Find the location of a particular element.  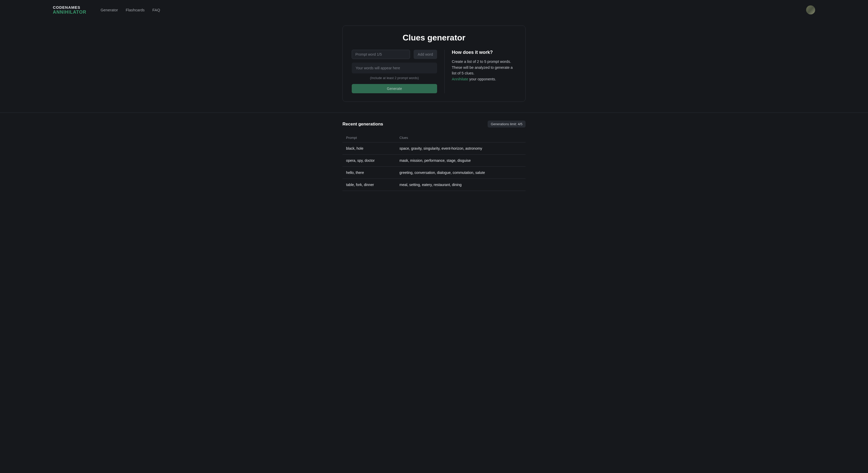

recent-section: Recent generations Generations limit: 4/… is located at coordinates (434, 161).